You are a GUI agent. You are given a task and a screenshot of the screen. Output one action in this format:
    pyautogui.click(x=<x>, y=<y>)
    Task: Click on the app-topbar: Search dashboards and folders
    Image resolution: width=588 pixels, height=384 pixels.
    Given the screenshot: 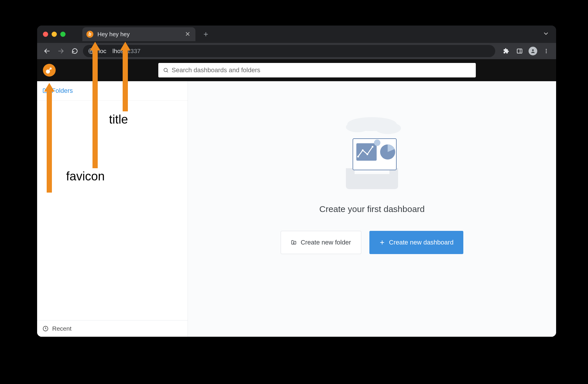 What is the action you would take?
    pyautogui.click(x=297, y=70)
    